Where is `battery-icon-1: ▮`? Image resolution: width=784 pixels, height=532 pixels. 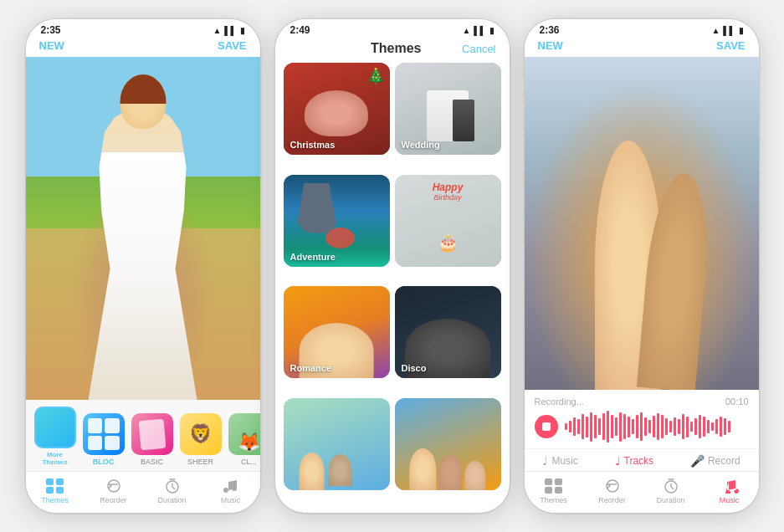
battery-icon-1: ▮ is located at coordinates (243, 30).